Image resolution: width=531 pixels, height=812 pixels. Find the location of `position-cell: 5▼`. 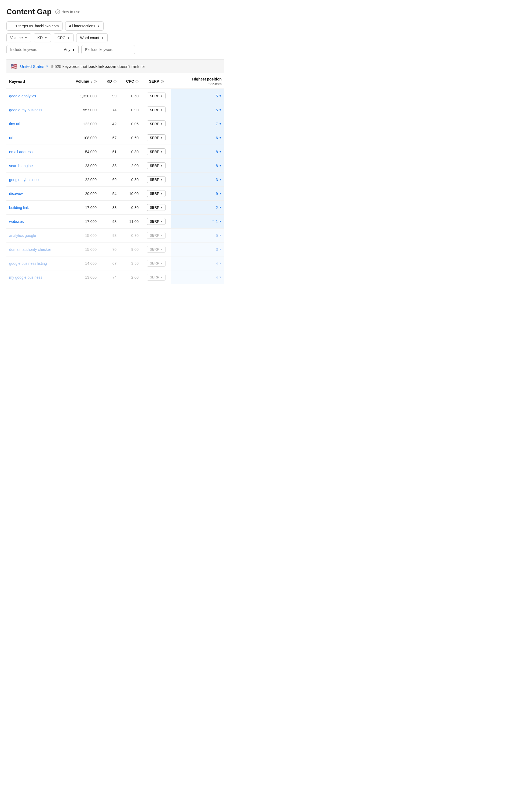

position-cell: 5▼ is located at coordinates (198, 110).